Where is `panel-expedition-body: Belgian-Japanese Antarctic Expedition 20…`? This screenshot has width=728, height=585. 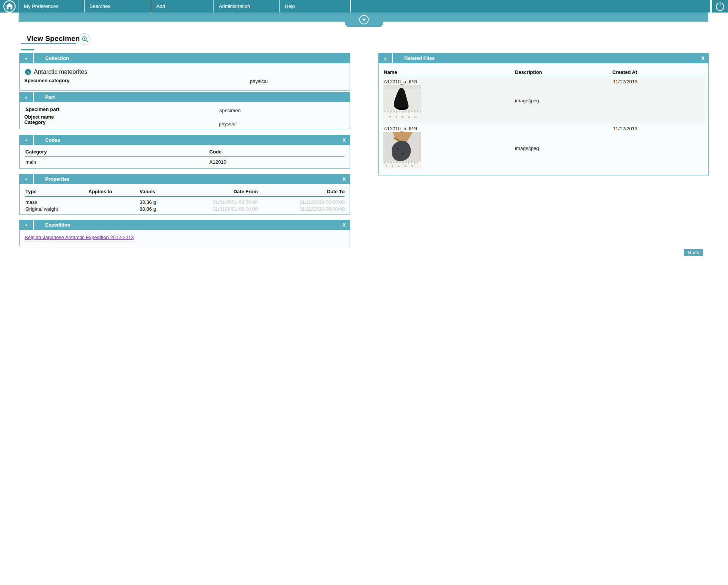
panel-expedition-body: Belgian-Japanese Antarctic Expedition 20… is located at coordinates (185, 238).